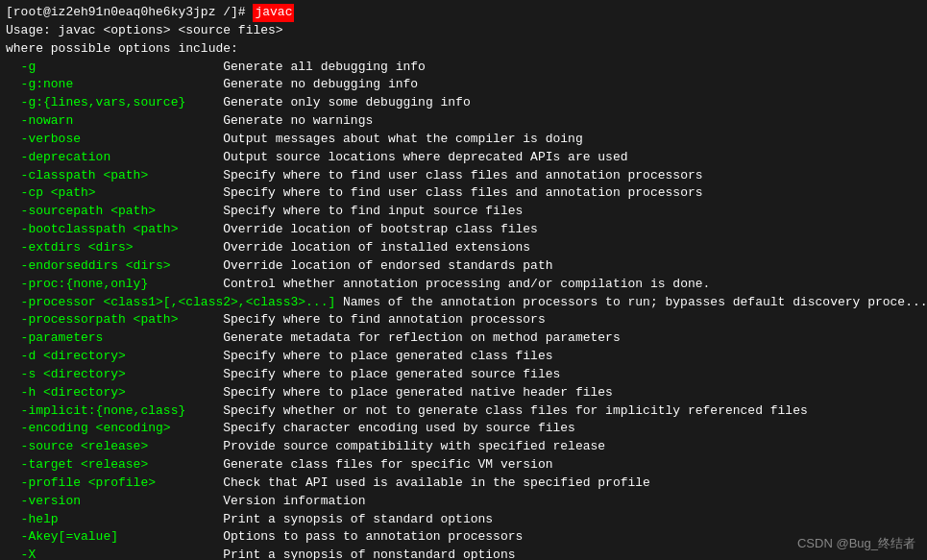 This screenshot has height=560, width=927. What do you see at coordinates (463, 248) in the screenshot?
I see `opt-extdirs: -extdirs <dirs> Override location of ins…` at bounding box center [463, 248].